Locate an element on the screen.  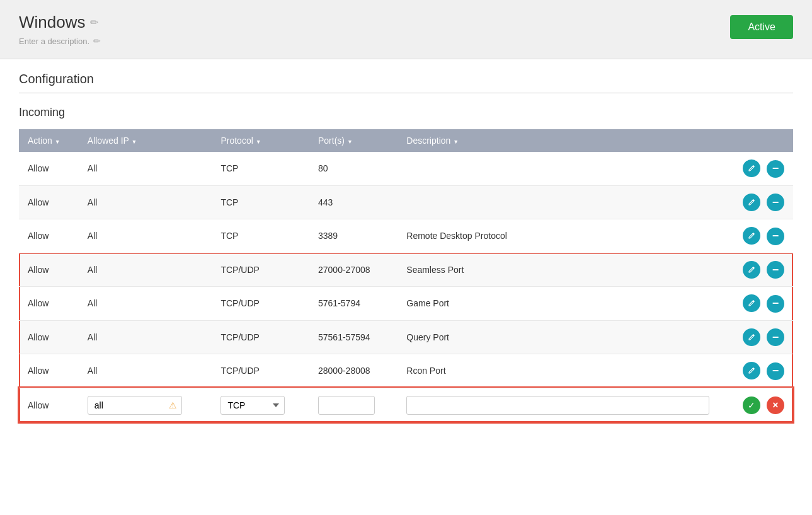
description-edit-icon: ✏ is located at coordinates (97, 41).